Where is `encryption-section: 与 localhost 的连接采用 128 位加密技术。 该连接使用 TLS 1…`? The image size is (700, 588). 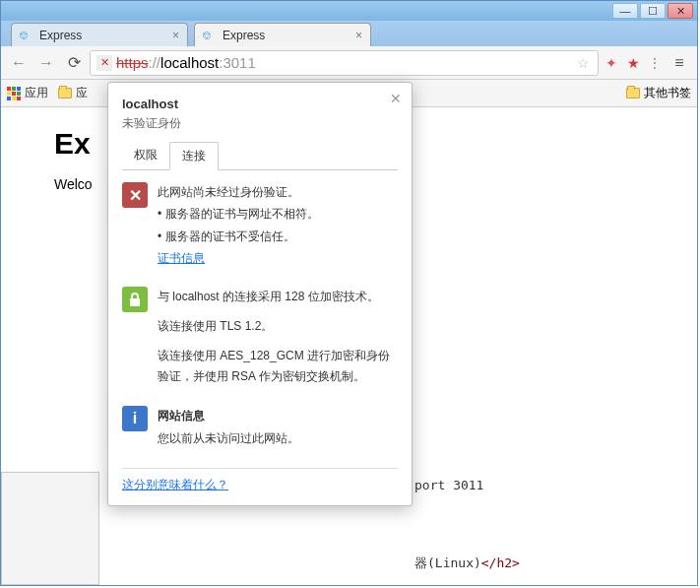
encryption-section: 与 localhost 的连接采用 128 位加密技术。 该连接使用 TLS 1… is located at coordinates (260, 338).